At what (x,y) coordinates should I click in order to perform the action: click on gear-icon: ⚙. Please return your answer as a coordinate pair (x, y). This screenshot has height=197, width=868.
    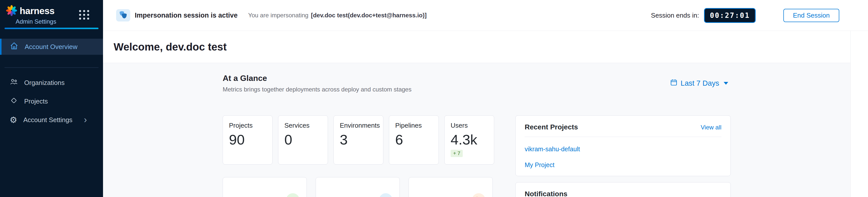
    Looking at the image, I should click on (13, 120).